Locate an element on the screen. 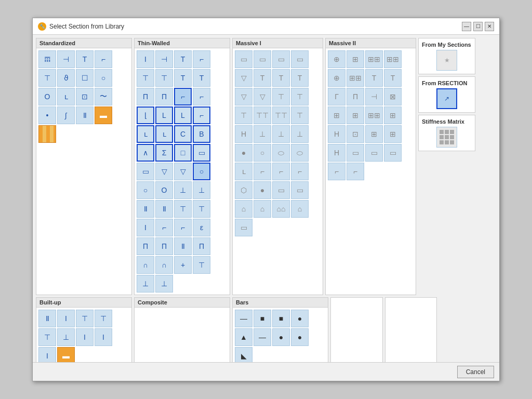  tw-icon-18: ʟ is located at coordinates (164, 134).